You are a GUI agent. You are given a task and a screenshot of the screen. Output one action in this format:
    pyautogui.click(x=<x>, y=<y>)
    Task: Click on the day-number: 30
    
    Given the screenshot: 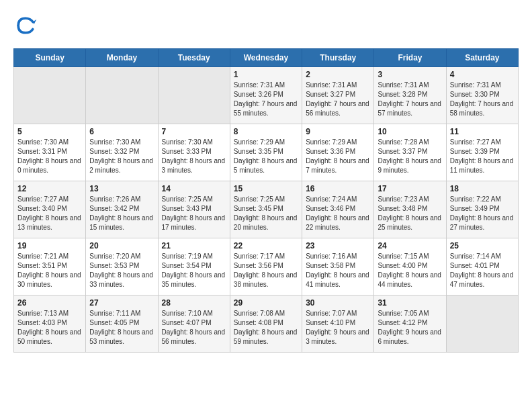 What is the action you would take?
    pyautogui.click(x=338, y=303)
    